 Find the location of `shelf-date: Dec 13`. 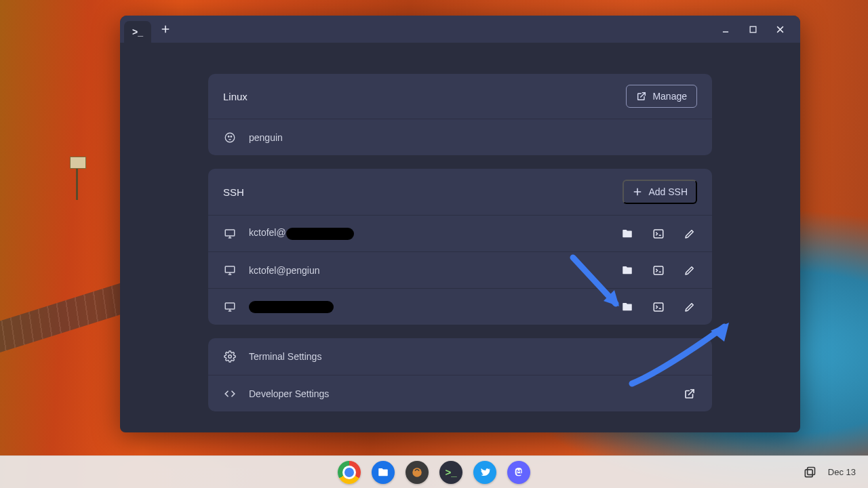

shelf-date: Dec 13 is located at coordinates (842, 472).